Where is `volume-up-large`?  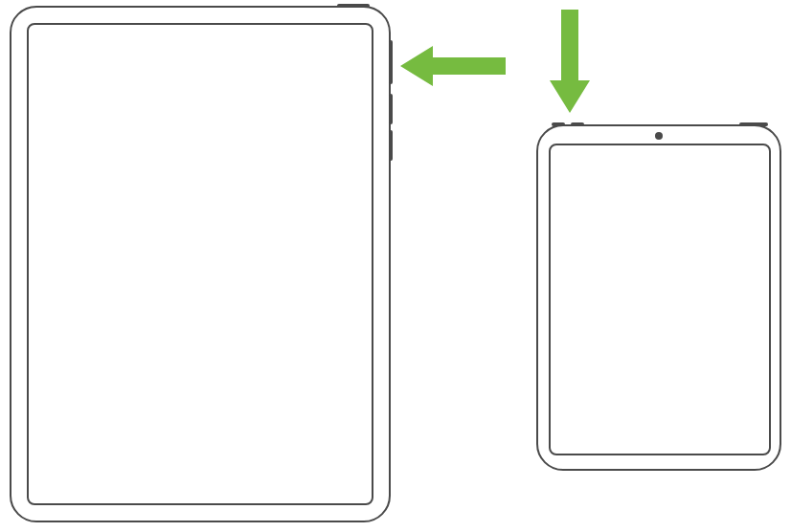
volume-up-large is located at coordinates (391, 109).